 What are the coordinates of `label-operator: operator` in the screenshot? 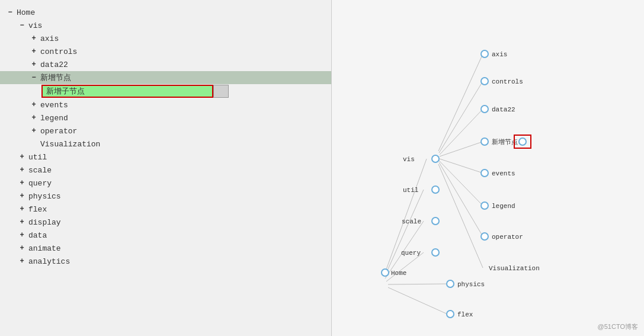 It's located at (57, 132).